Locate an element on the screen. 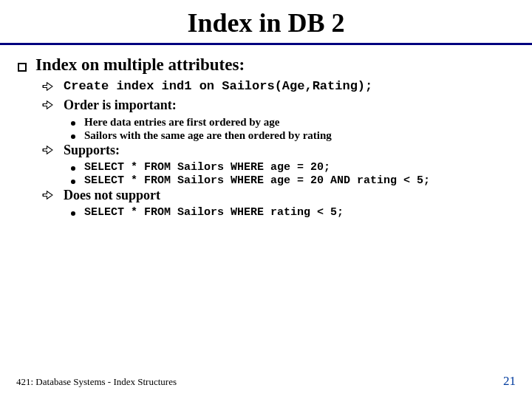 This screenshot has height=399, width=532. title-underline is located at coordinates (266, 44).